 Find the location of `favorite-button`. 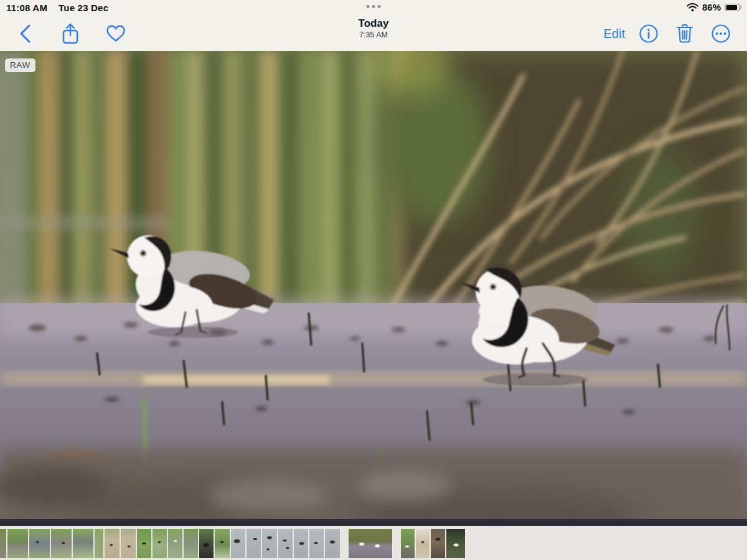

favorite-button is located at coordinates (116, 34).